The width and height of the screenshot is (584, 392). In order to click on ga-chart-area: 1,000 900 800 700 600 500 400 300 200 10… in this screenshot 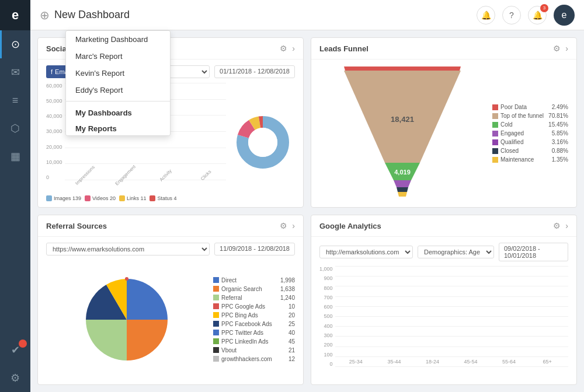, I will do `click(444, 322)`.